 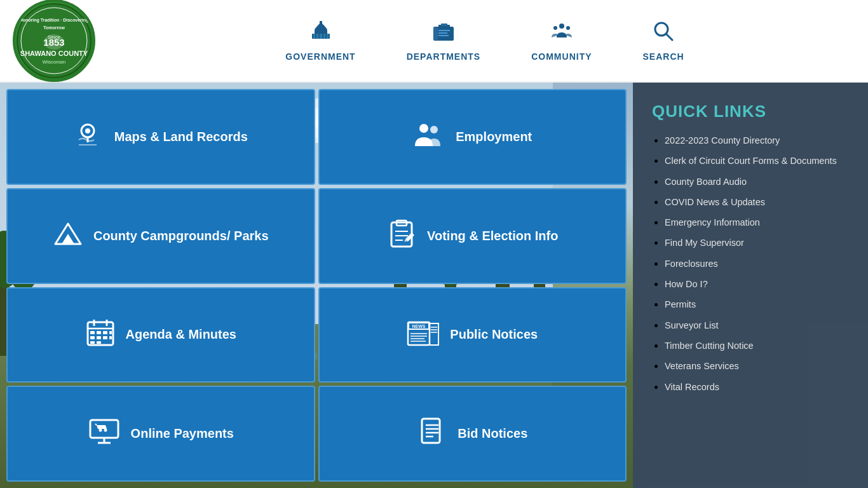 What do you see at coordinates (68, 236) in the screenshot?
I see `campgrounds-icon` at bounding box center [68, 236].